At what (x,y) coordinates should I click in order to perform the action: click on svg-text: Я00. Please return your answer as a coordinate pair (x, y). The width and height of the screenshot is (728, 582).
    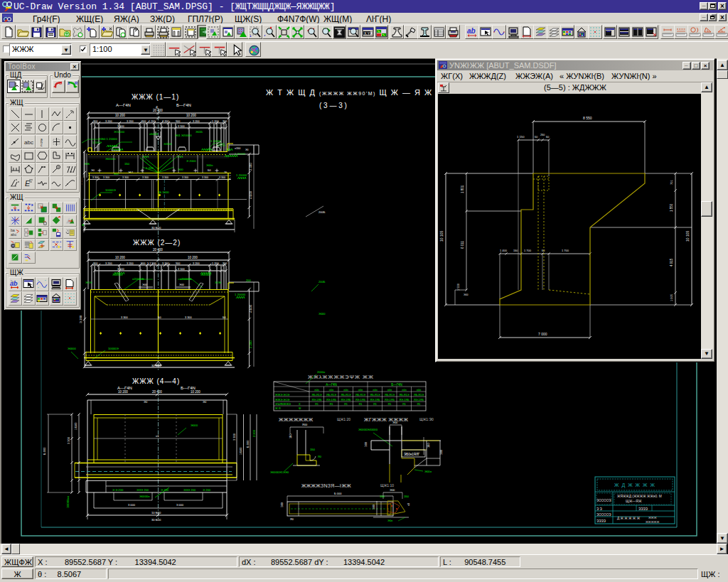
    Looking at the image, I should click on (305, 425).